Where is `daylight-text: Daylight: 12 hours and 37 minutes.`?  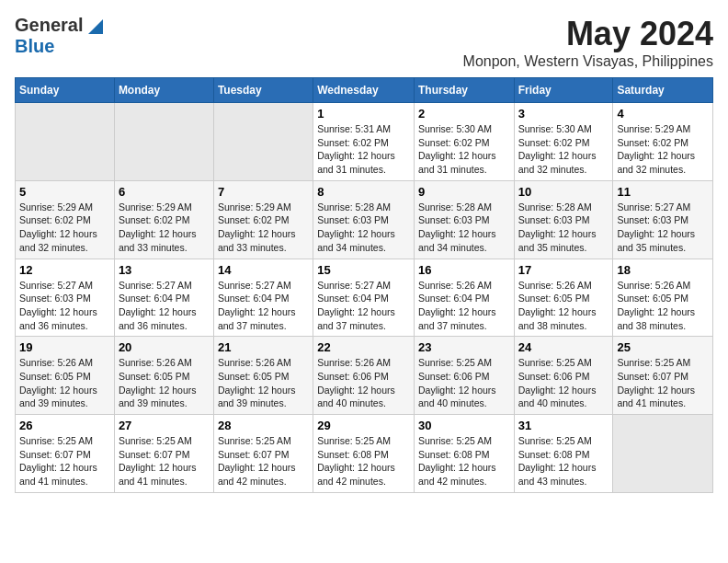 daylight-text: Daylight: 12 hours and 37 minutes. is located at coordinates (464, 318).